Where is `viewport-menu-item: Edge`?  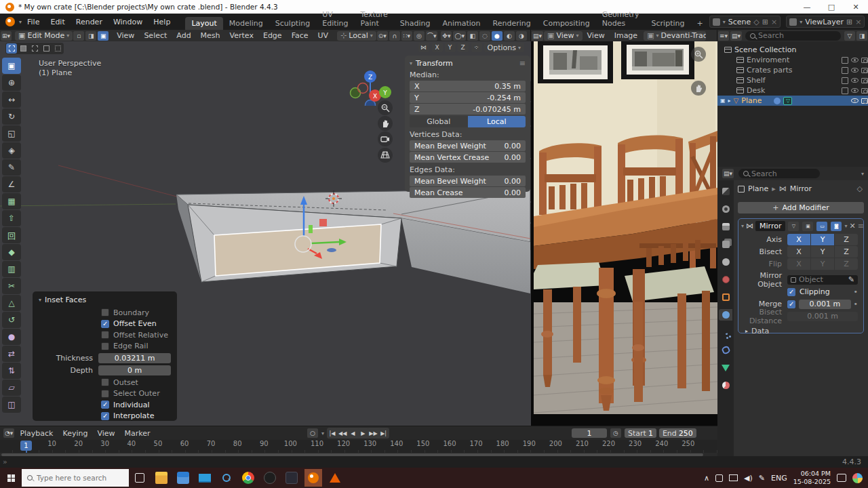 viewport-menu-item: Edge is located at coordinates (273, 35).